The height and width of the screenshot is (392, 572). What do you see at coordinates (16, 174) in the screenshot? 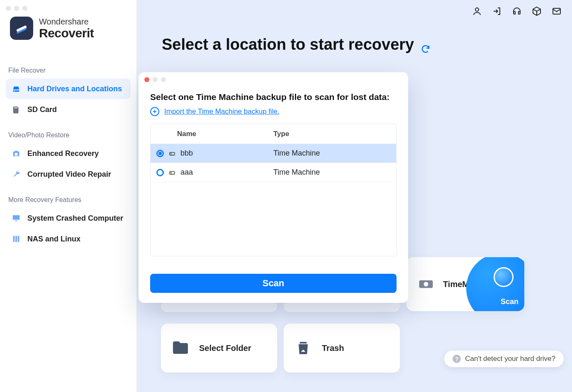
I see `wrench-icon` at bounding box center [16, 174].